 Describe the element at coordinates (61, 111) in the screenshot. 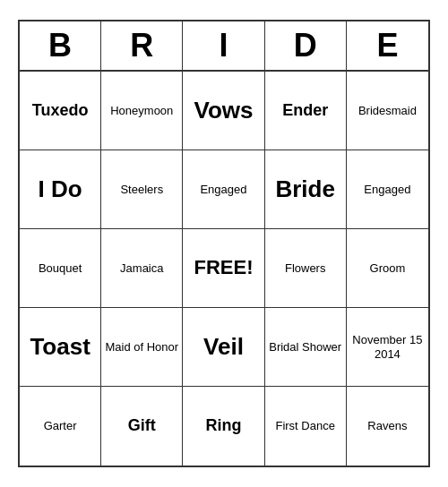

I see `cell-text-0: Tuxedo` at that location.